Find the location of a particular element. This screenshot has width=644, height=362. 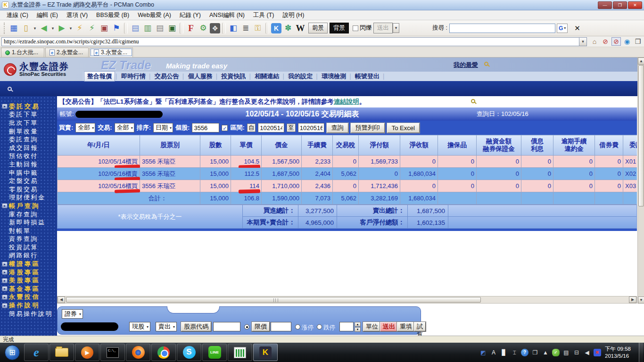

kkman-home-icon: K is located at coordinates (276, 28).